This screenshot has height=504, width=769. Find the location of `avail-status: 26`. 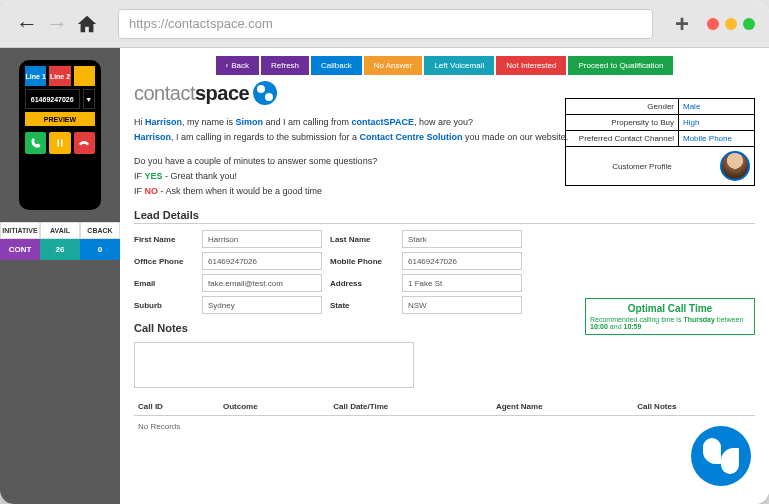

avail-status: 26 is located at coordinates (60, 250).